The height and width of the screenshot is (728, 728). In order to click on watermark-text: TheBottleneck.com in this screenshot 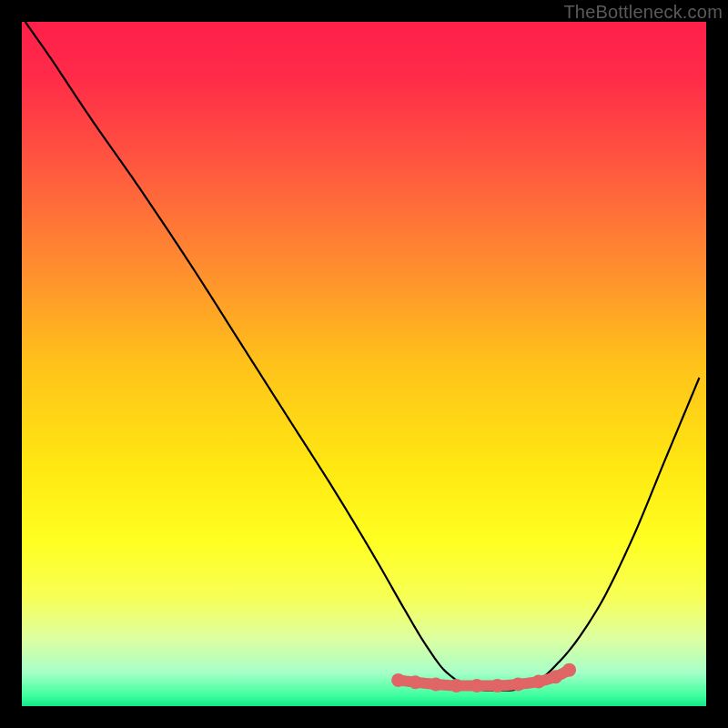, I will do `click(642, 13)`.